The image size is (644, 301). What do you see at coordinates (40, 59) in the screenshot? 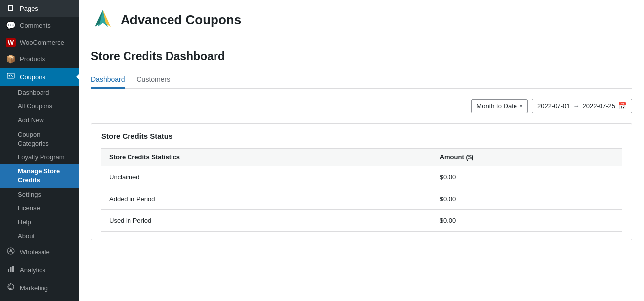
I see `sidebar-item-products: 📦 Products` at bounding box center [40, 59].